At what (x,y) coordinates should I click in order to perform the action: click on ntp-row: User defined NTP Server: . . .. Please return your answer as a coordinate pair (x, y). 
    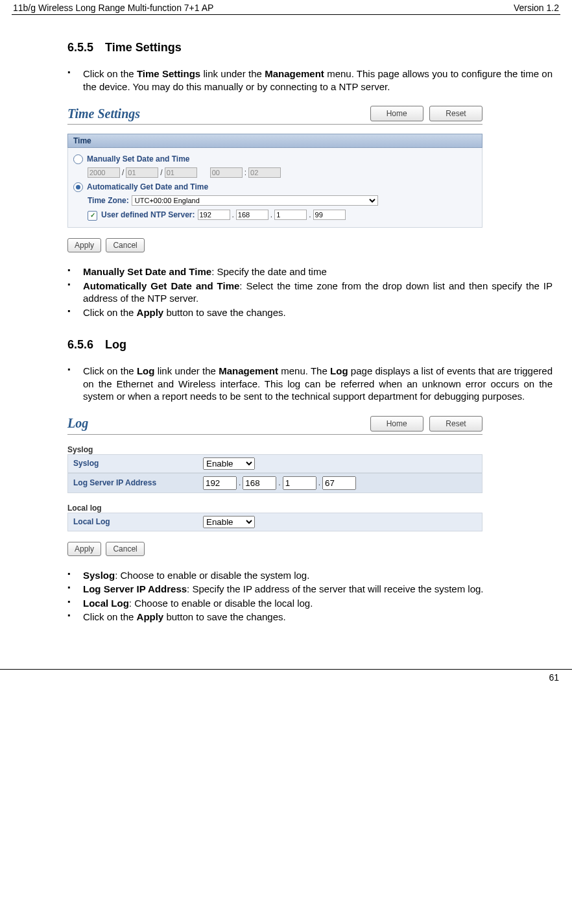
    Looking at the image, I should click on (275, 215).